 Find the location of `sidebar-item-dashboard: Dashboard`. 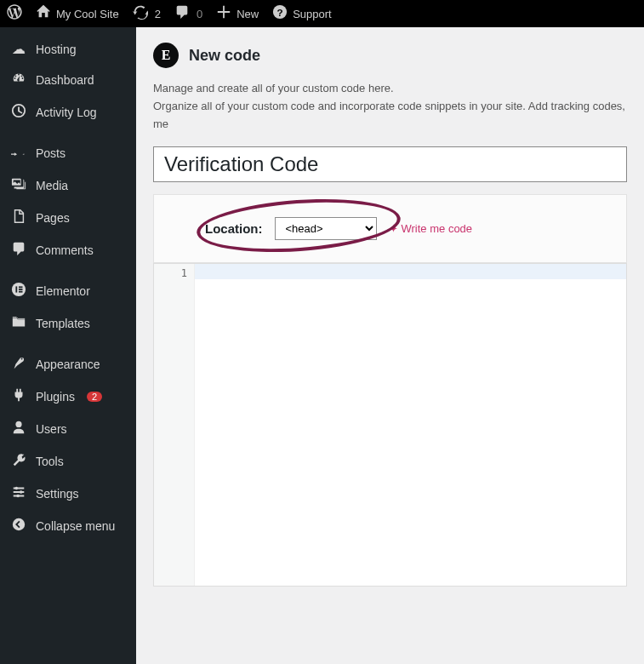

sidebar-item-dashboard: Dashboard is located at coordinates (68, 80).